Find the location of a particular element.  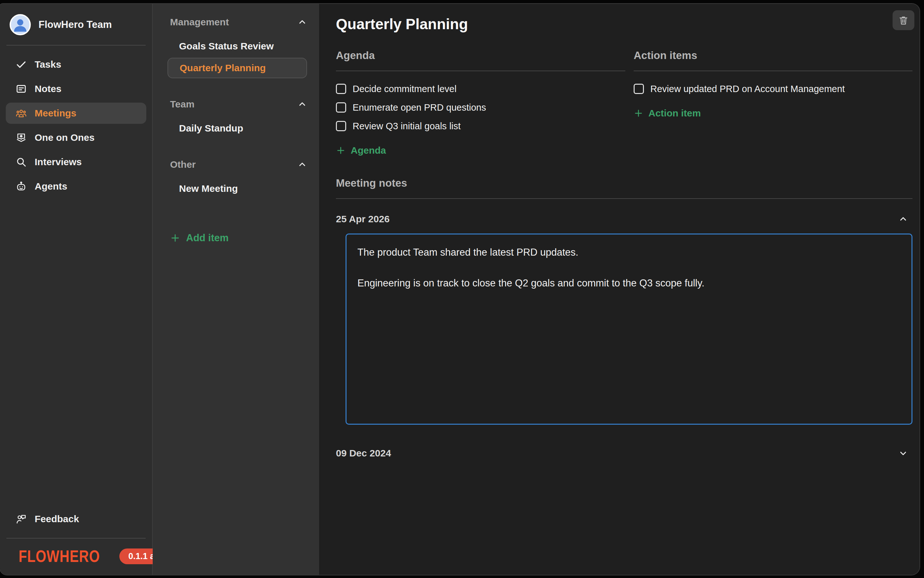

robot-icon is located at coordinates (21, 187).